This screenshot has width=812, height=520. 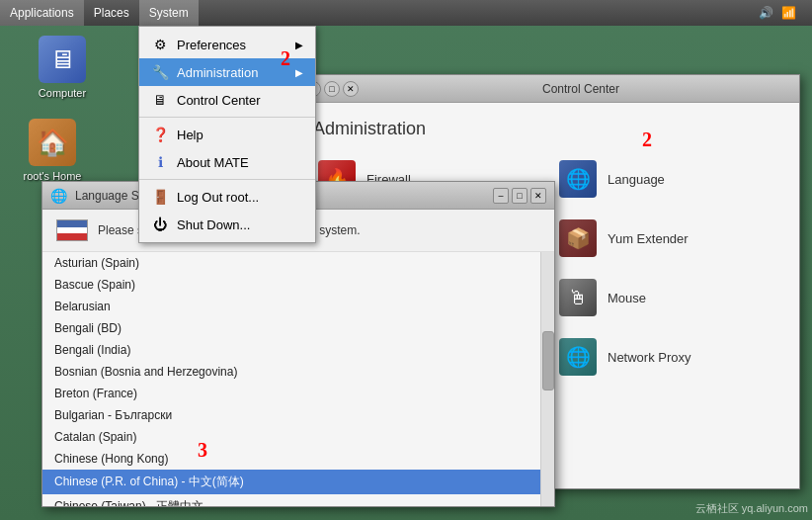 I want to click on lang-list-item: Chinese (Hong Kong), so click(x=291, y=459).